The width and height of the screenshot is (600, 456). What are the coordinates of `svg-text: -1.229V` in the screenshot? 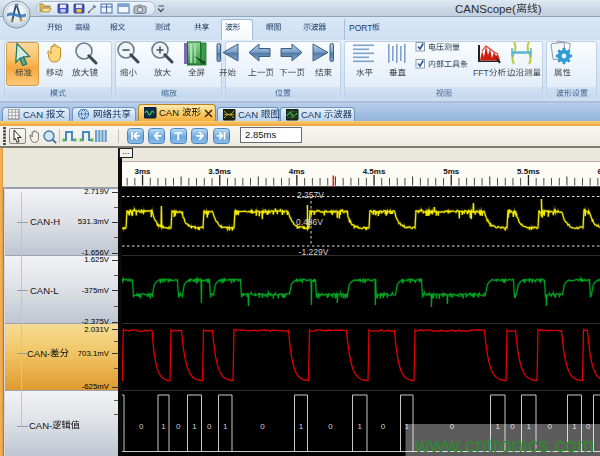 It's located at (313, 252).